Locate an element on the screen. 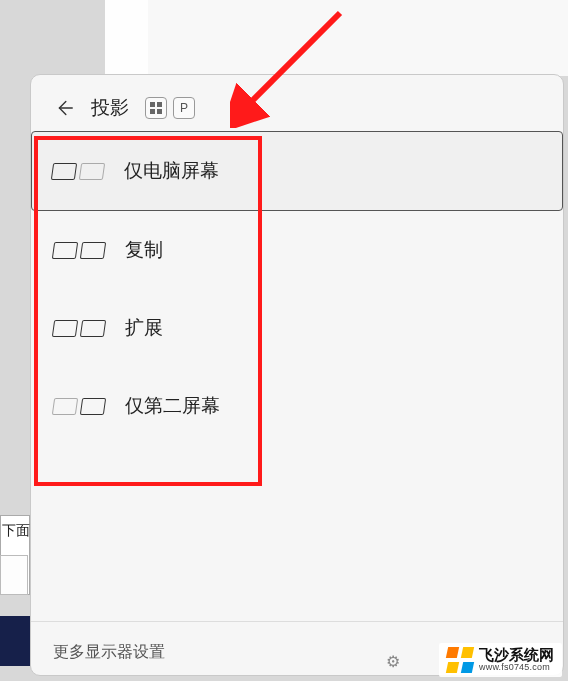 This screenshot has height=681, width=568. project-option-duplicate: 复制 is located at coordinates (297, 250).